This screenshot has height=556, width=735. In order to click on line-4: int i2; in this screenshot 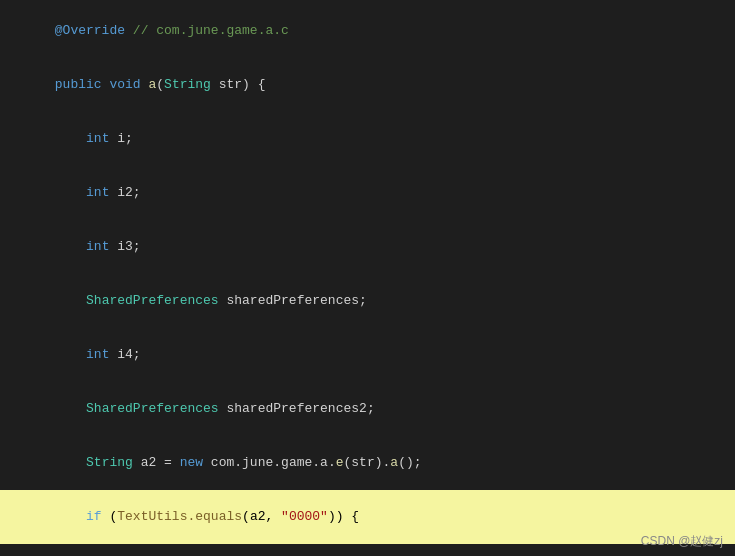, I will do `click(368, 193)`.